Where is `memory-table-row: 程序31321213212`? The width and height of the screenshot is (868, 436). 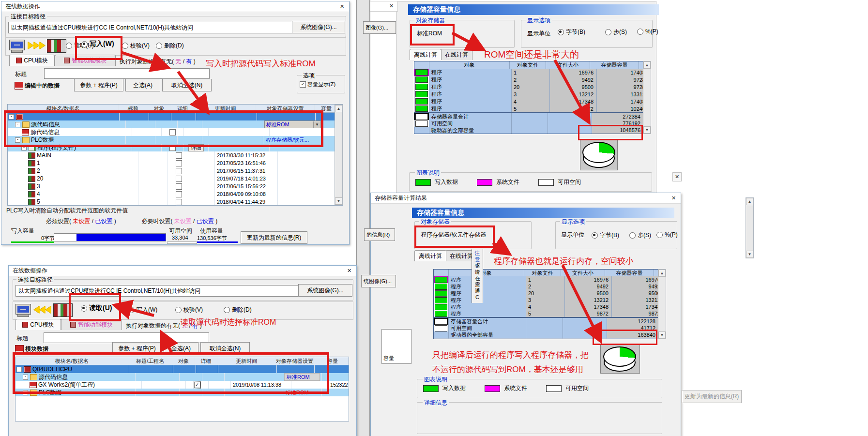
memory-table-row: 程序31321213212 is located at coordinates (546, 300).